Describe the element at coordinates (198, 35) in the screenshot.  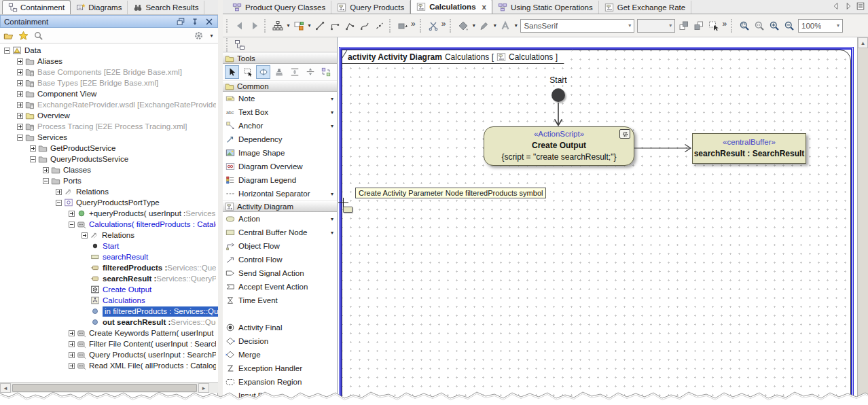
I see `settings-icon` at that location.